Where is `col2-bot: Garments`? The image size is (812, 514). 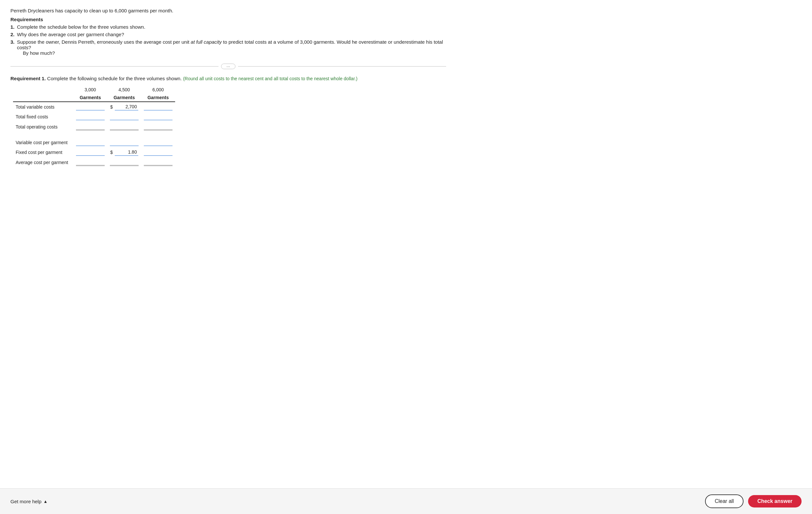 col2-bot: Garments is located at coordinates (124, 98).